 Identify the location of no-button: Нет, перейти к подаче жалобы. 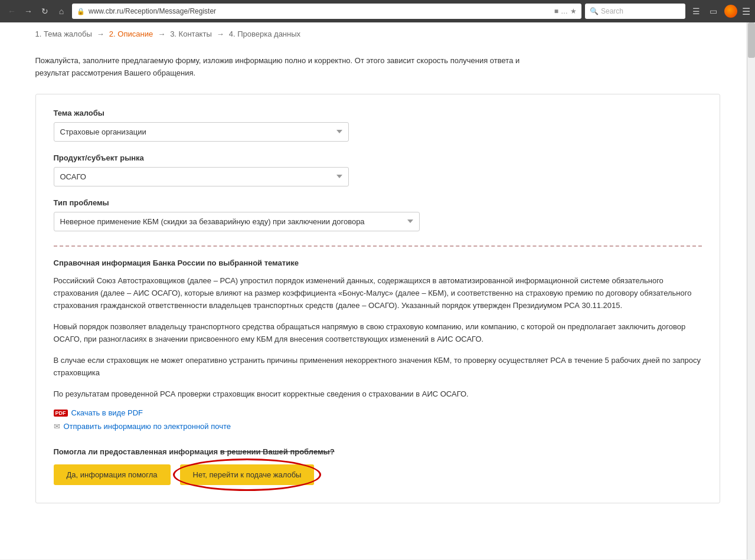
(247, 474).